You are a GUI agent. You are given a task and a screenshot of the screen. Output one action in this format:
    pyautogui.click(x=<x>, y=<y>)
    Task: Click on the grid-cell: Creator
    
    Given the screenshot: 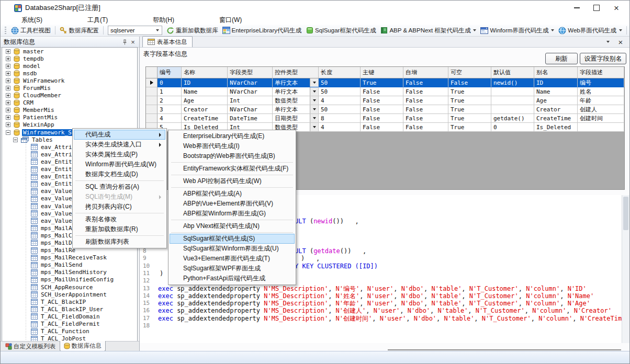 What is the action you would take?
    pyautogui.click(x=556, y=110)
    